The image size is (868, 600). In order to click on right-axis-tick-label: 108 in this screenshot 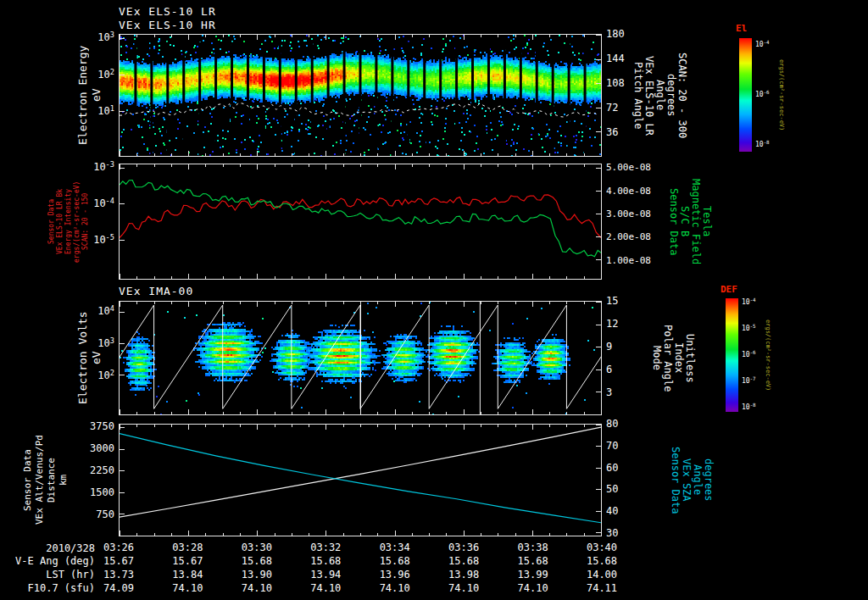, I will do `click(615, 83)`.